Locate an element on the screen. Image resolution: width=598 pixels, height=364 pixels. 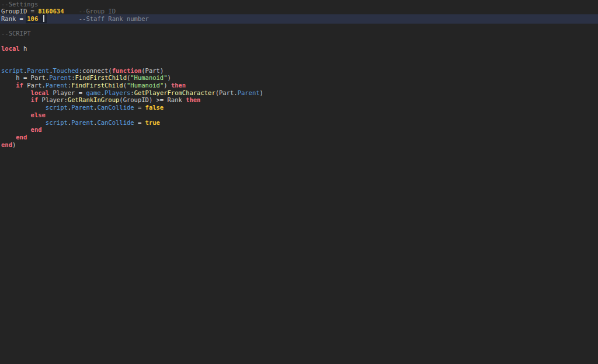
code-token: Part. is located at coordinates (34, 85).